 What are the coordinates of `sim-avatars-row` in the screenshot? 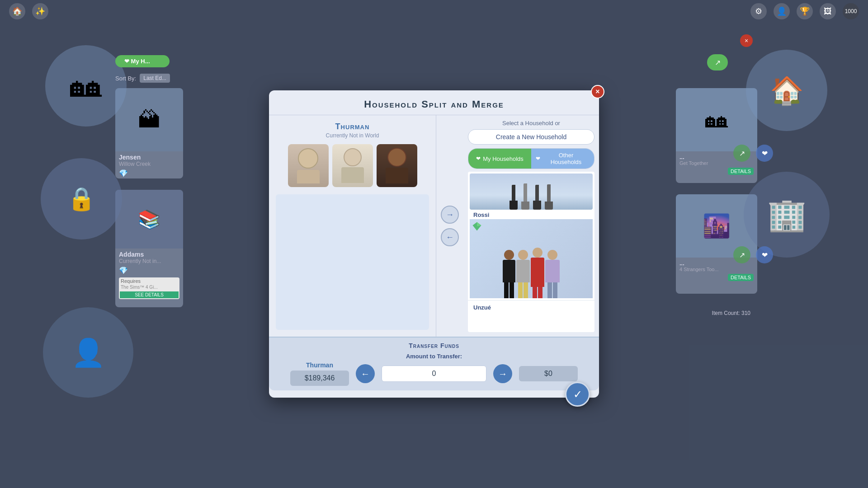 It's located at (353, 165).